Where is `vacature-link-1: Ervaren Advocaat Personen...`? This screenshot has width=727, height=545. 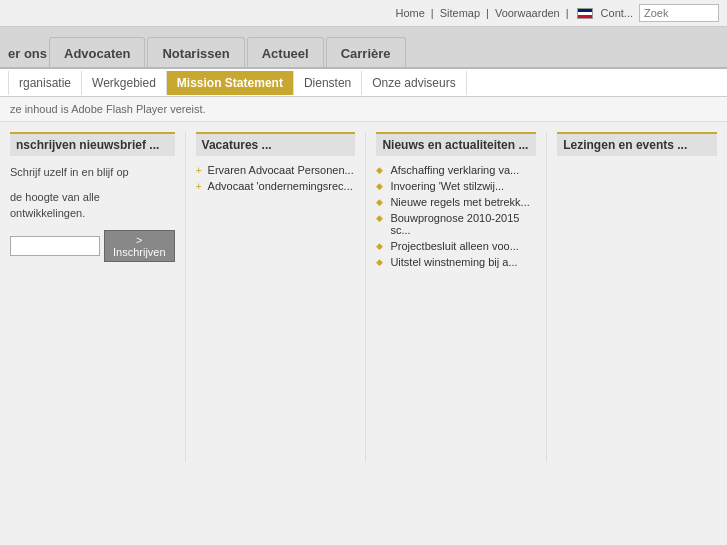 vacature-link-1: Ervaren Advocaat Personen... is located at coordinates (281, 170).